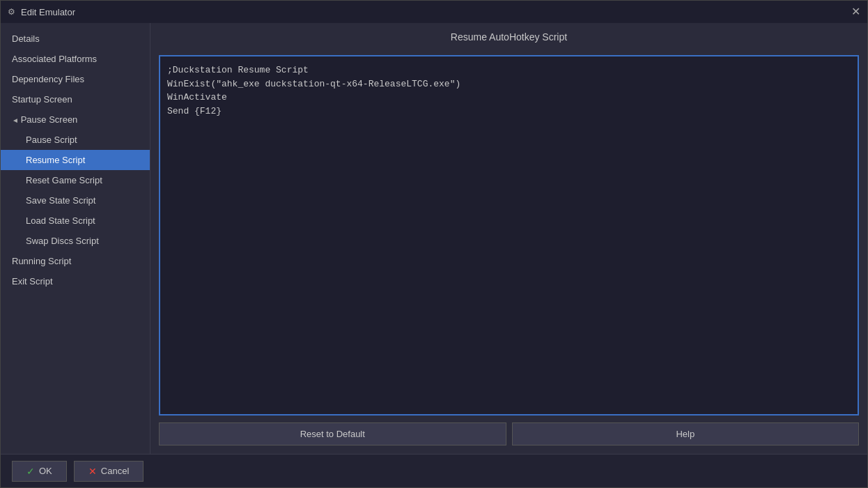  I want to click on ok-icon: ✓, so click(31, 471).